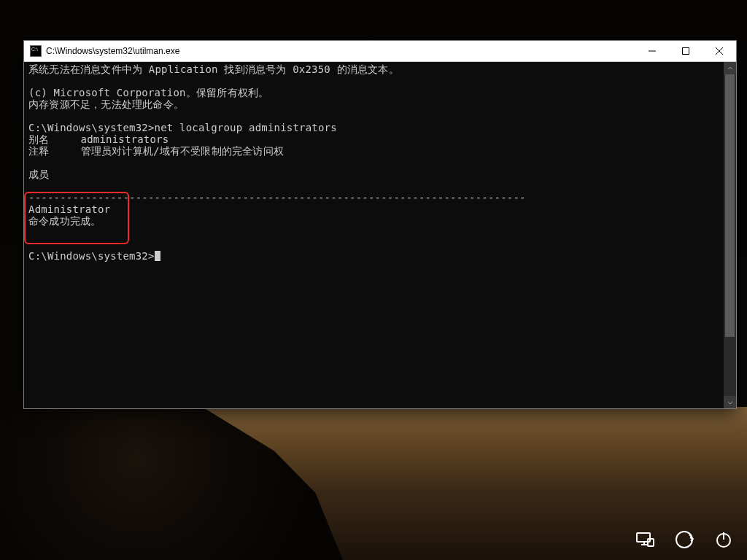  What do you see at coordinates (729, 402) in the screenshot?
I see `scroll-down-button` at bounding box center [729, 402].